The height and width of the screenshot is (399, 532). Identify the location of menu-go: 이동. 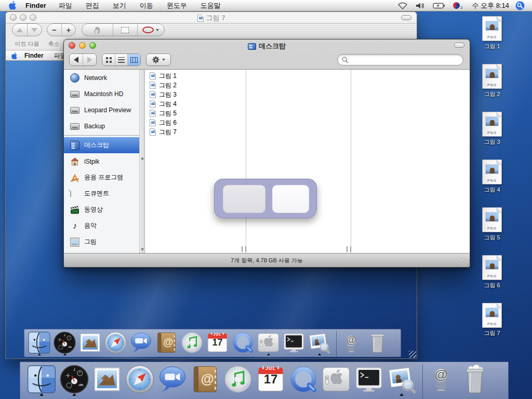
(147, 6).